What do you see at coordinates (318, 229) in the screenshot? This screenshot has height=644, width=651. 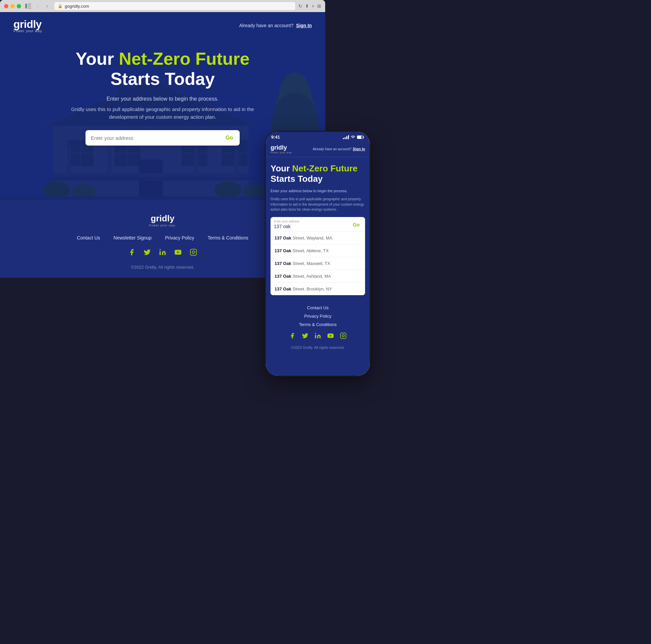 I see `mobile-hero: Your Net-Zero Future Starts Today Enter …` at bounding box center [318, 229].